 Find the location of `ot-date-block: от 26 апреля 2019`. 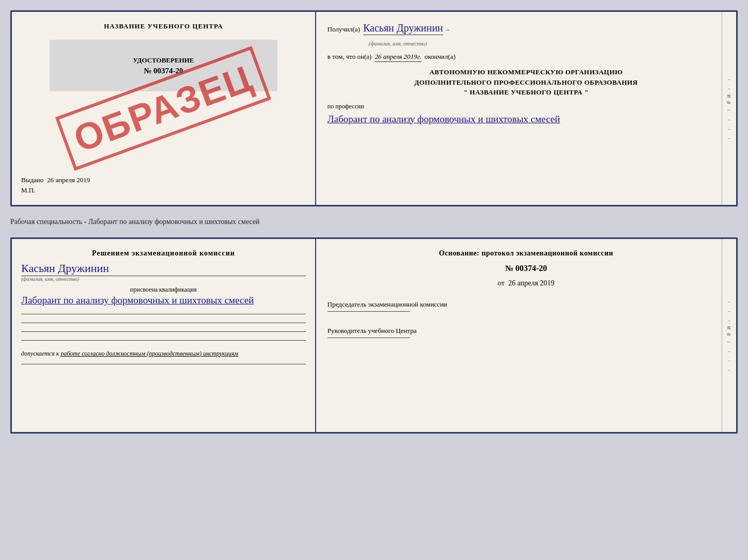

ot-date-block: от 26 апреля 2019 is located at coordinates (526, 283).